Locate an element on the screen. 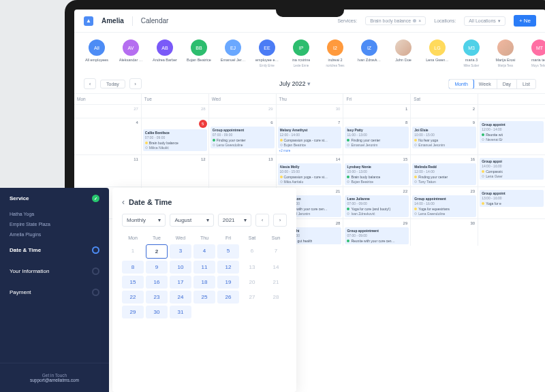  picker-day: 21 is located at coordinates (276, 282).